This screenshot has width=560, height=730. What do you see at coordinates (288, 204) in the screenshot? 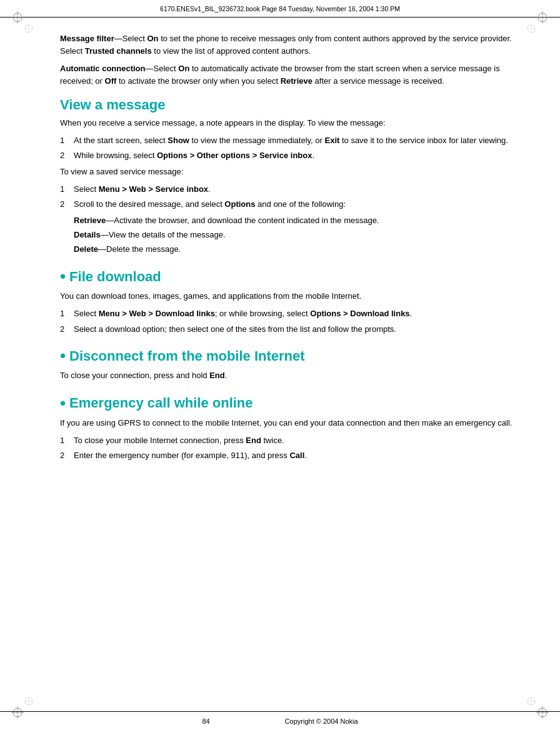
I see `list-item: 2 Scroll to the desired message, and sel…` at bounding box center [288, 204].